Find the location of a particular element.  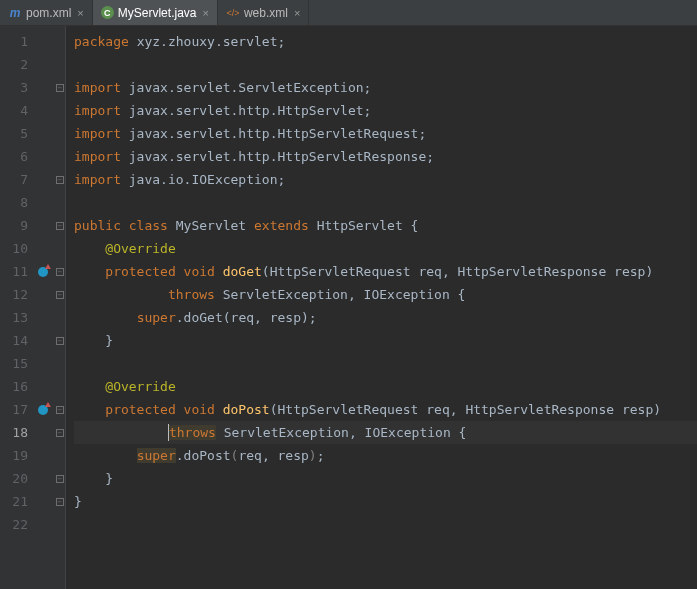

tab-MyServlet-java: CMyServlet.java× is located at coordinates (156, 12).